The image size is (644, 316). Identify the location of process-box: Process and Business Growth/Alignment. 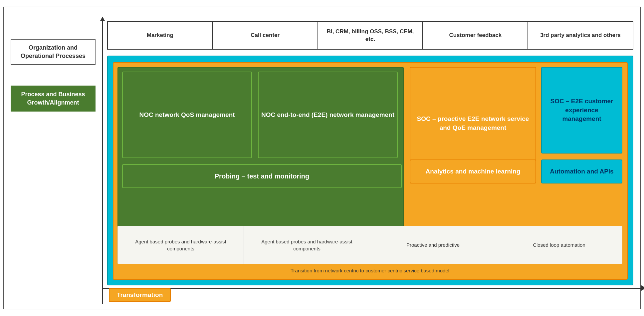
(53, 99).